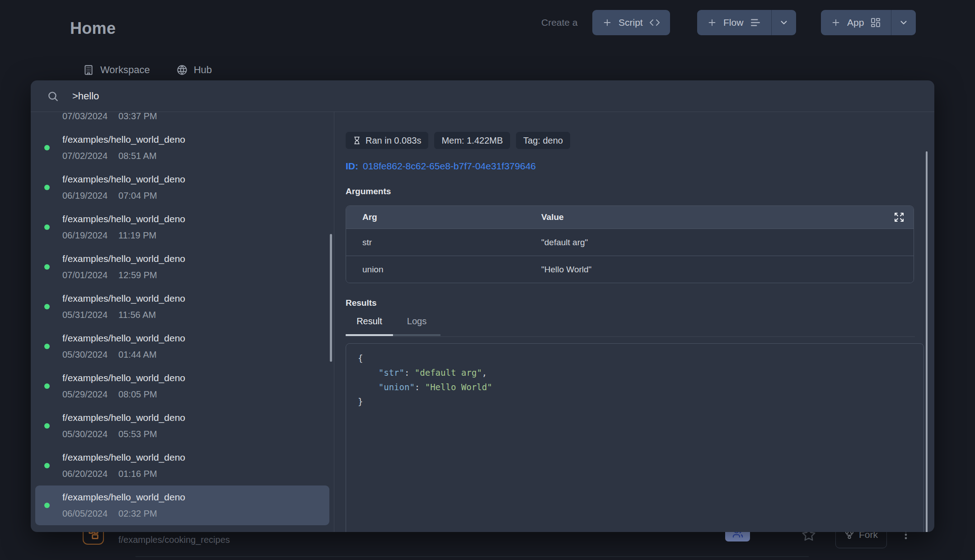 The height and width of the screenshot is (560, 975). Describe the element at coordinates (543, 141) in the screenshot. I see `tag-badge-label: Tag: deno` at that location.